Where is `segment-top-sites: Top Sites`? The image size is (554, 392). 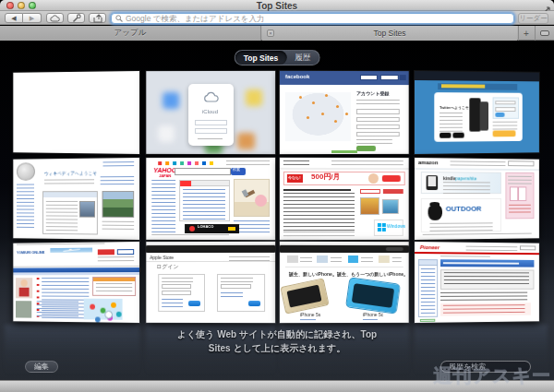 segment-top-sites: Top Sites is located at coordinates (261, 57).